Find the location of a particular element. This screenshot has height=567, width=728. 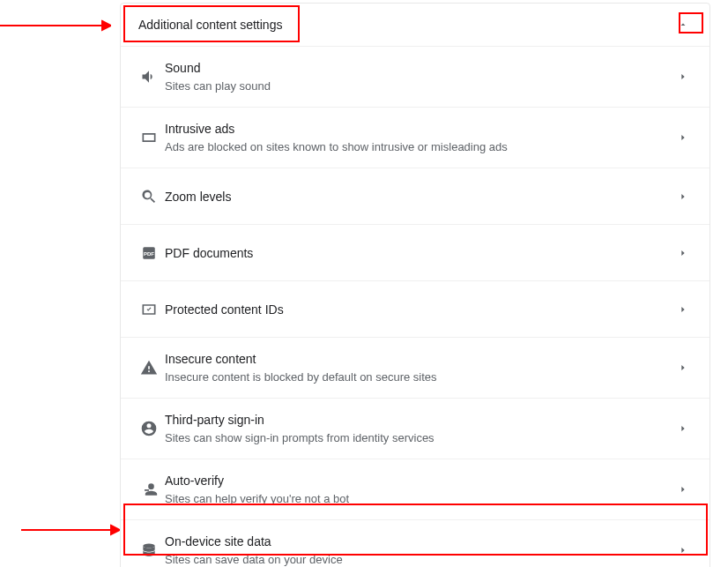

setting-title: Intrusive ads is located at coordinates (420, 129).